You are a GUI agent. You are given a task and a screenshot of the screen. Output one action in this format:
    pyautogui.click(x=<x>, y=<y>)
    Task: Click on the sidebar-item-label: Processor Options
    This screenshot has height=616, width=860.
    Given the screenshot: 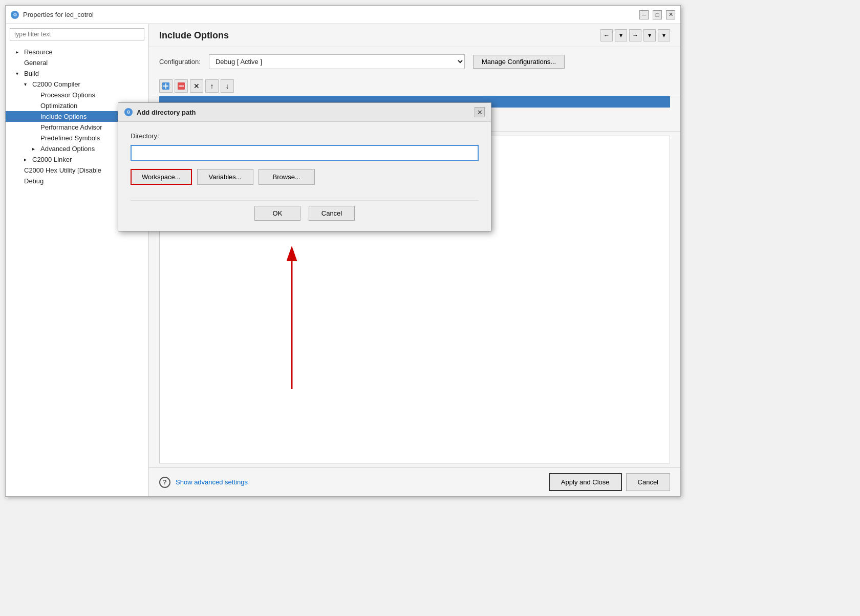 What is the action you would take?
    pyautogui.click(x=68, y=95)
    